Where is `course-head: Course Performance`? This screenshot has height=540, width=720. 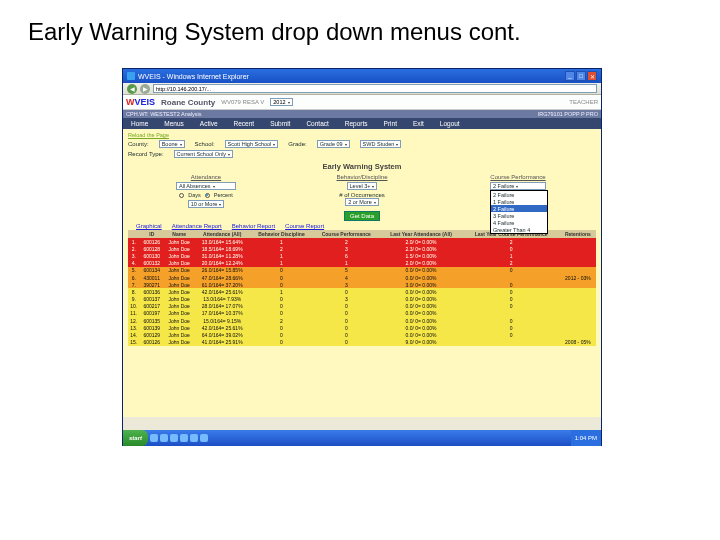 course-head: Course Performance is located at coordinates (518, 177).